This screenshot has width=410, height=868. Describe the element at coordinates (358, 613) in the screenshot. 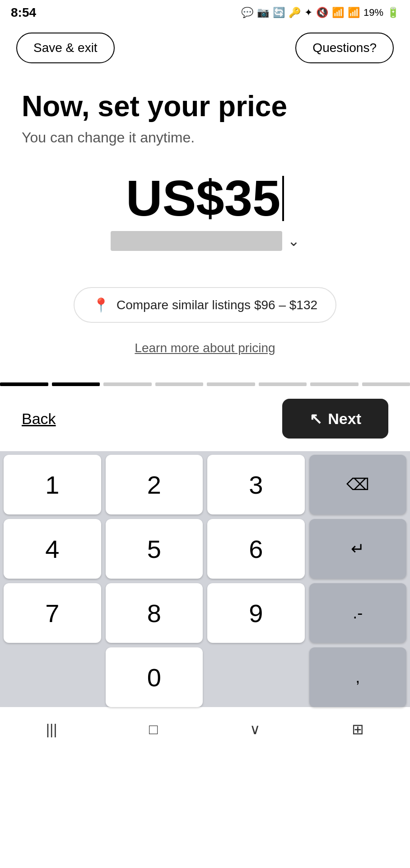

I see `key-.--2-3: .-` at that location.